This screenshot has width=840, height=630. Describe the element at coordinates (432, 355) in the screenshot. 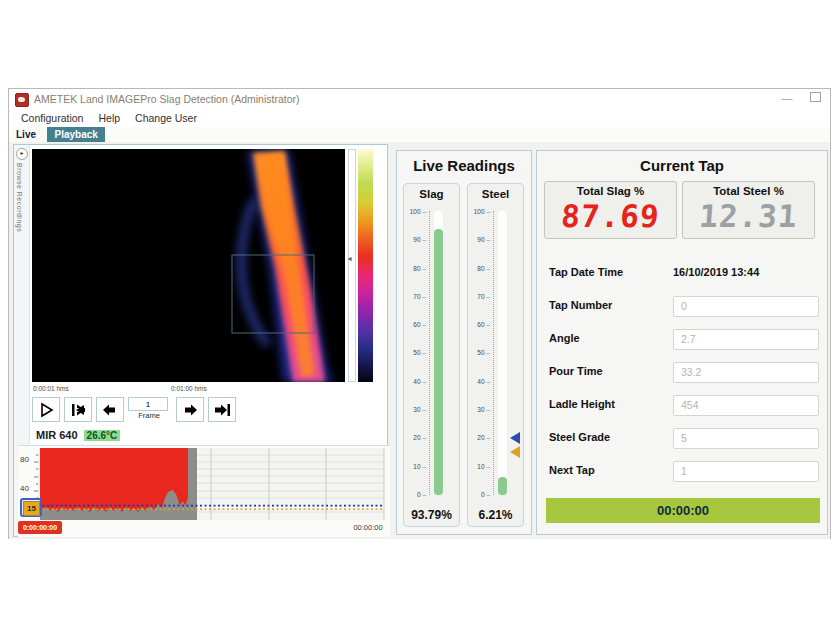

I see `slag-gauge: Slag 1009080706050403020100 93.79%` at that location.